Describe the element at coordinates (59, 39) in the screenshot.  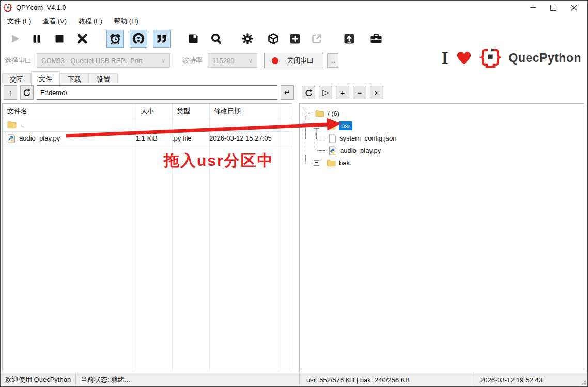
I see `stop-icon` at that location.